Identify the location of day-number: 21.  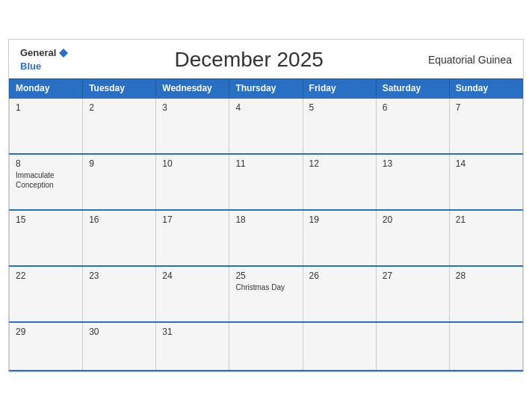
(486, 220).